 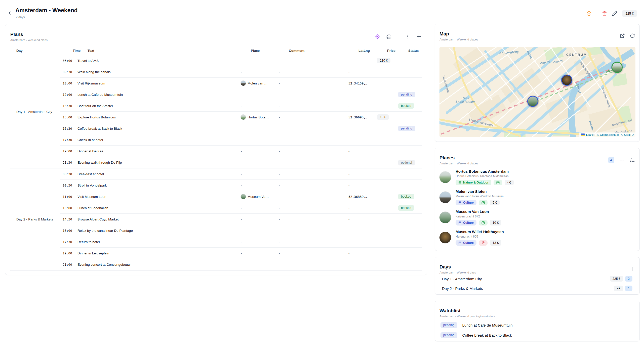 I want to click on places-header: Places Amsterdam - Weekend places 4, so click(x=537, y=156).